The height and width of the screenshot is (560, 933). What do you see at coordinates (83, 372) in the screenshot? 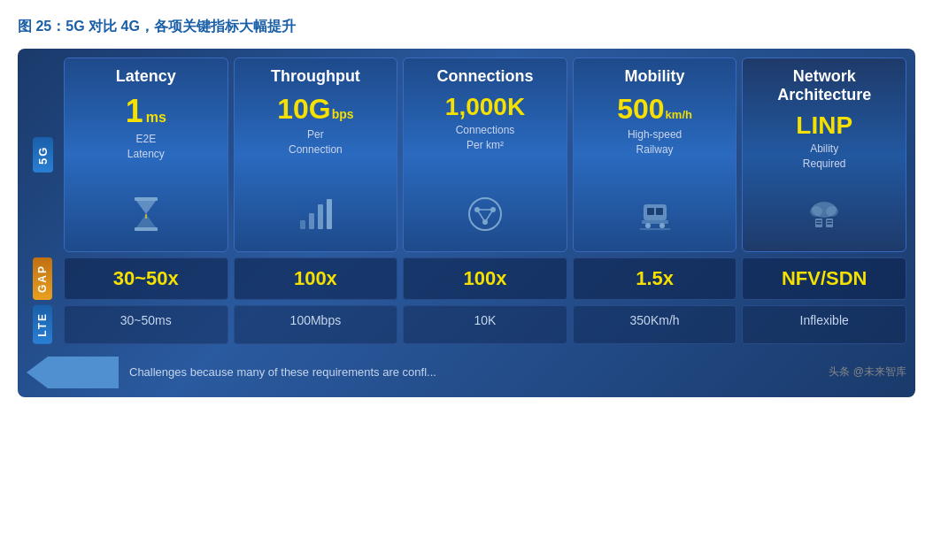
I see `arrow-body` at bounding box center [83, 372].